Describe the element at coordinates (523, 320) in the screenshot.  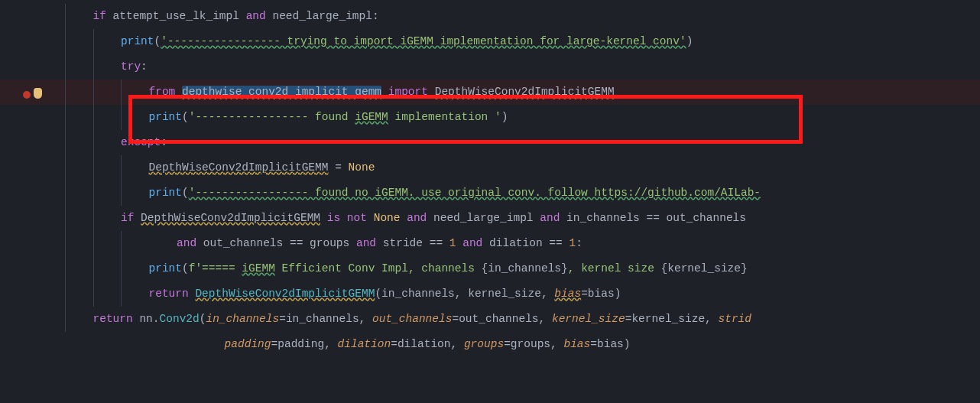
I see `code-line: return nn.Conv2d(in_channels=in_channels…` at that location.